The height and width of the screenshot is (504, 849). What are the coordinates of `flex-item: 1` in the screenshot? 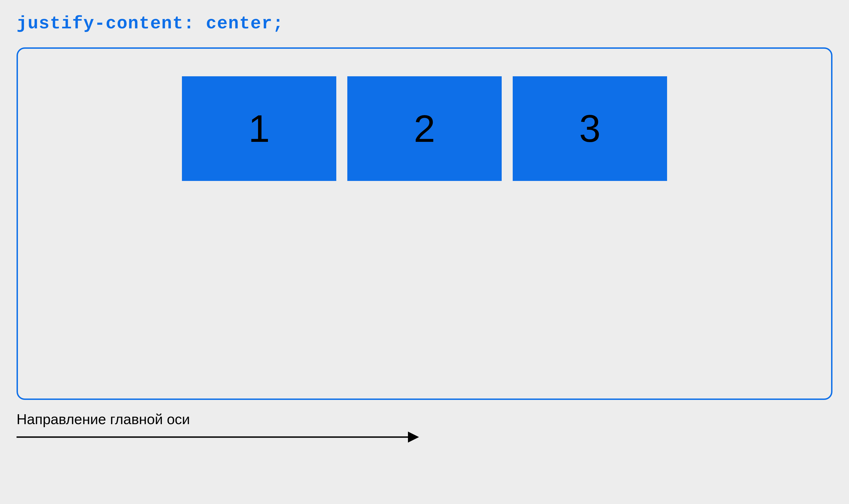 It's located at (259, 129).